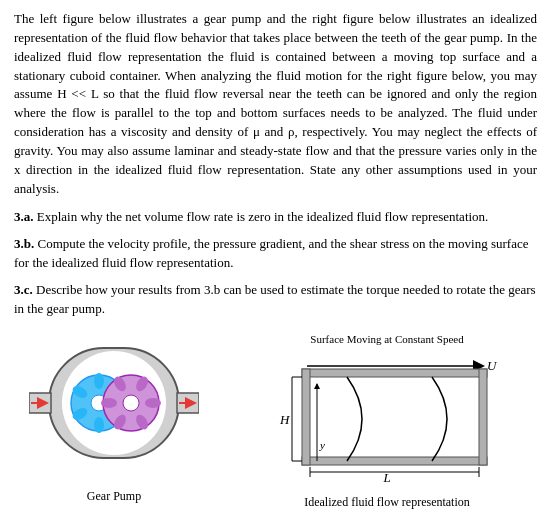  I want to click on svg-text: y, so click(322, 445).